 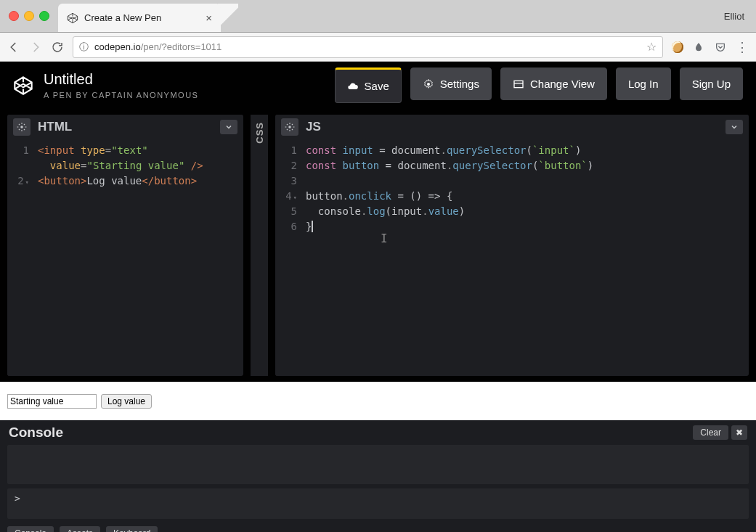 What do you see at coordinates (378, 401) in the screenshot?
I see `preview-pane: Log value` at bounding box center [378, 401].